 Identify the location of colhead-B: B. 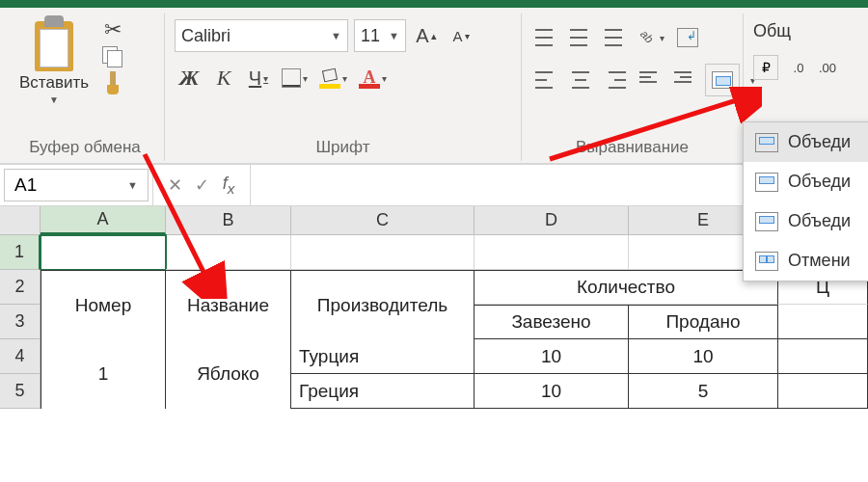
(229, 220).